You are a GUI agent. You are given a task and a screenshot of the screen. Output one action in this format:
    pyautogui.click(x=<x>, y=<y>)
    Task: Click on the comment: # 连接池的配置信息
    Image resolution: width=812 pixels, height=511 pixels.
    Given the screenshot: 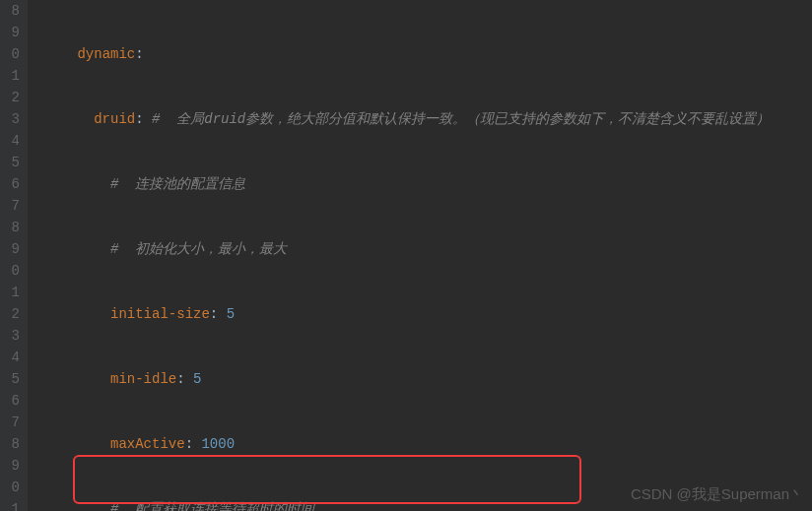 What is the action you would take?
    pyautogui.click(x=177, y=184)
    